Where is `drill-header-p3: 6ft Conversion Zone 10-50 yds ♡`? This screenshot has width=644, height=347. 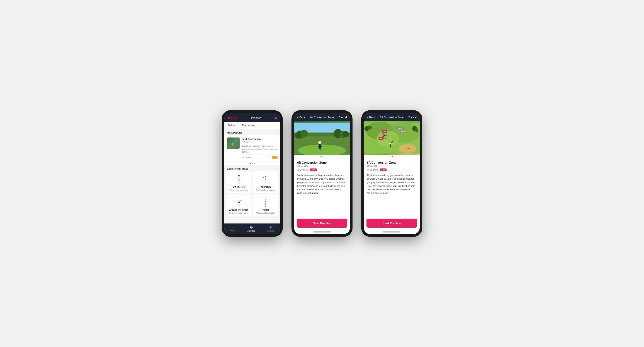 drill-header-p3: 6ft Conversion Zone 10-50 yds ♡ is located at coordinates (392, 164).